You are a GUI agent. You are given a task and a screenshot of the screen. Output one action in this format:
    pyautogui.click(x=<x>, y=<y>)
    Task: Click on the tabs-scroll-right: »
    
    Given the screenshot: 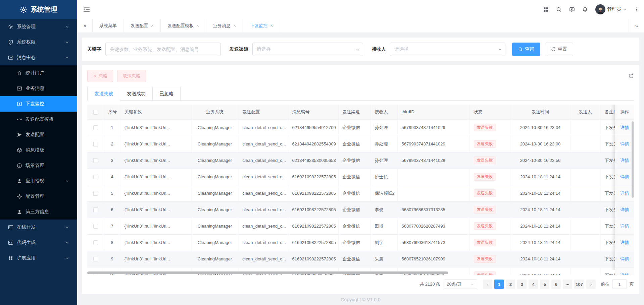 What is the action you would take?
    pyautogui.click(x=636, y=25)
    